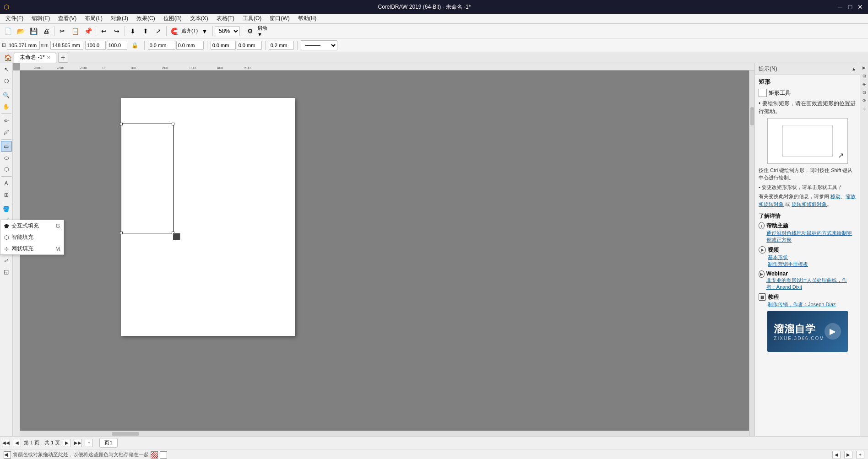 The width and height of the screenshot is (868, 459). What do you see at coordinates (205, 31) in the screenshot?
I see `snap-arrow: ▼` at bounding box center [205, 31].